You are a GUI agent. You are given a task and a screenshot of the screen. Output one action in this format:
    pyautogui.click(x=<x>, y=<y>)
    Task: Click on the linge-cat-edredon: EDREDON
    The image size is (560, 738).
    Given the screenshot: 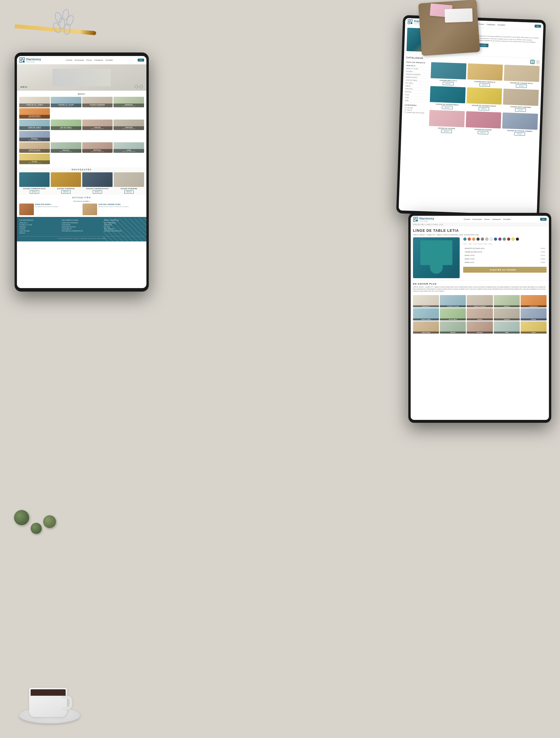 What is the action you would take?
    pyautogui.click(x=507, y=301)
    